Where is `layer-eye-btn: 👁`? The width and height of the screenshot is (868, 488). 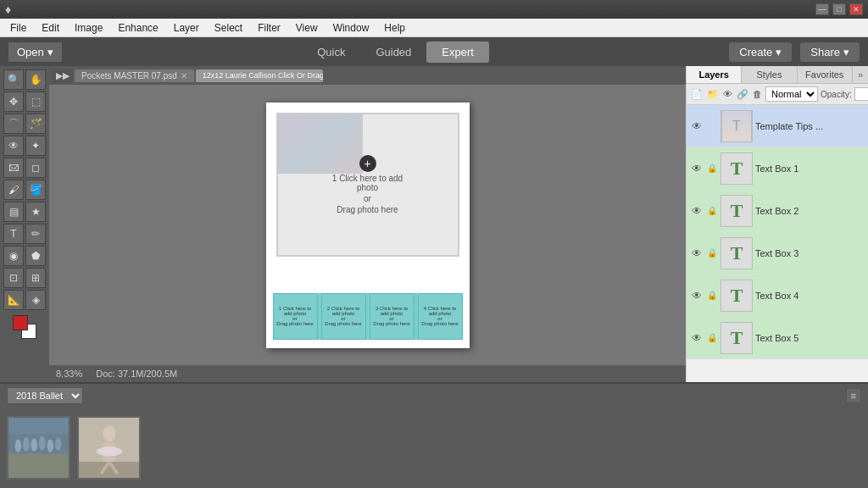
layer-eye-btn: 👁 is located at coordinates (727, 94).